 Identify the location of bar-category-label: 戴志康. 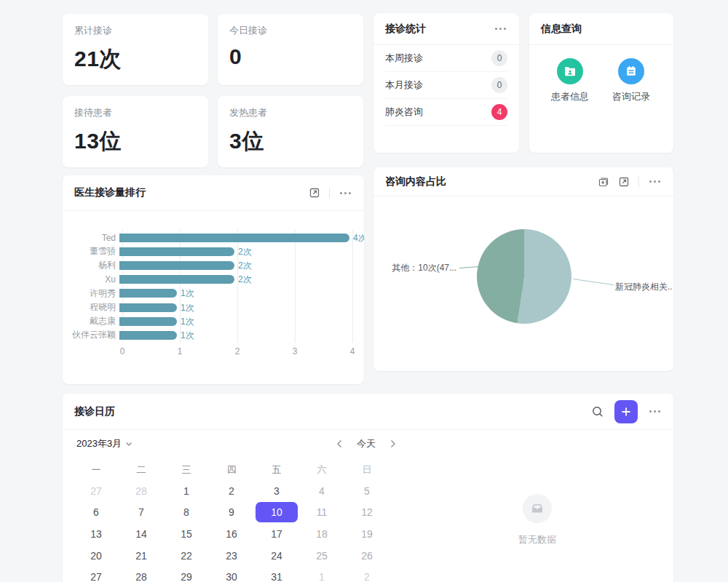
(91, 322).